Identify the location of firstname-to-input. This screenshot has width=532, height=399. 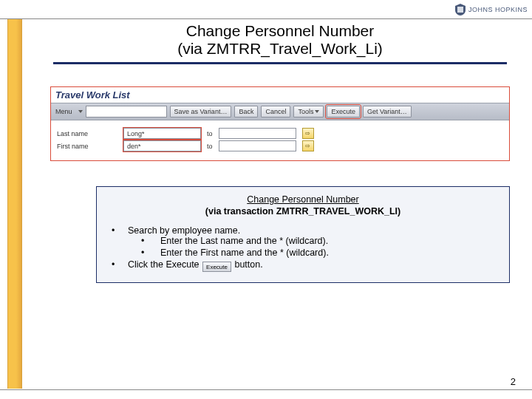
(257, 146).